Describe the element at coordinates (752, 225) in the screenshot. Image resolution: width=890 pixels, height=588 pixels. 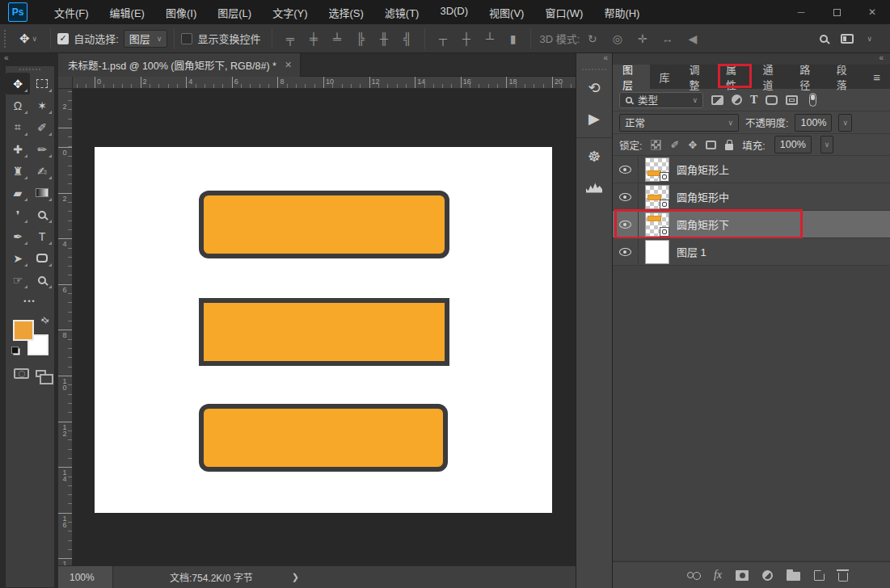
I see `layer-row: 圆角矩形下` at that location.